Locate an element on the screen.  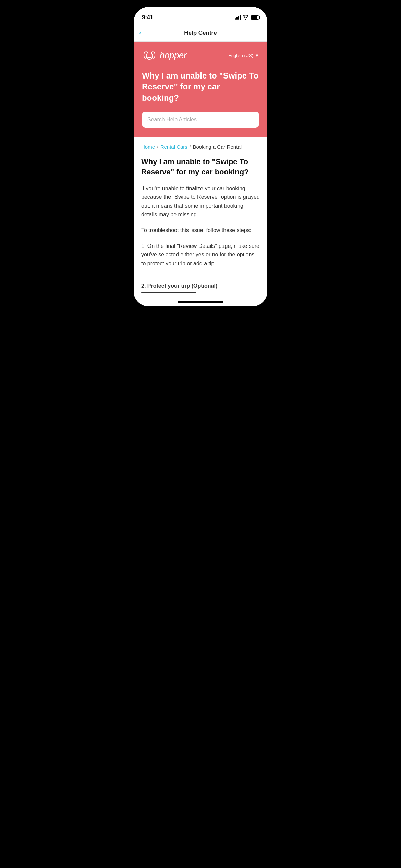
bottom-section: 2. Protect your trip (Optional) is located at coordinates (200, 289).